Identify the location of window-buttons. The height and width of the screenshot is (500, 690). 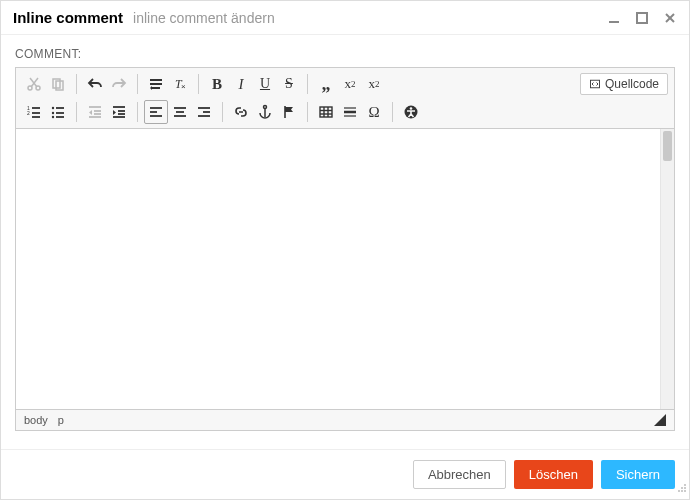
(642, 18).